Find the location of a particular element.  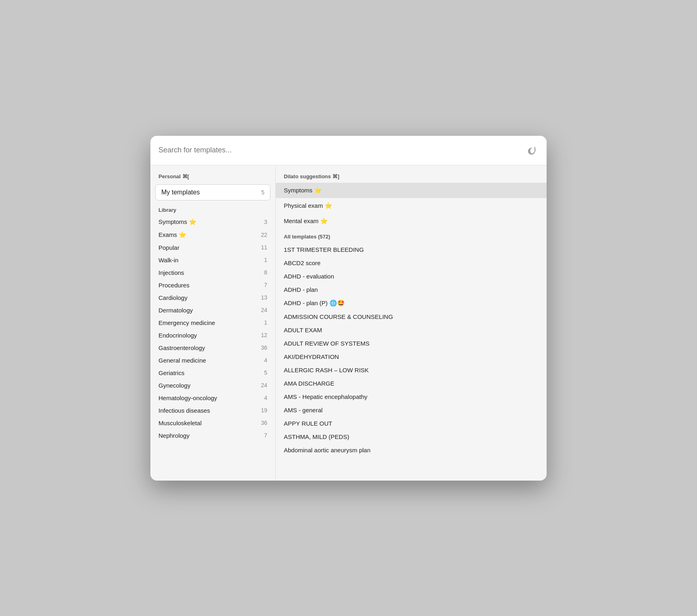

library-item: Exams ⭐22 is located at coordinates (213, 235).